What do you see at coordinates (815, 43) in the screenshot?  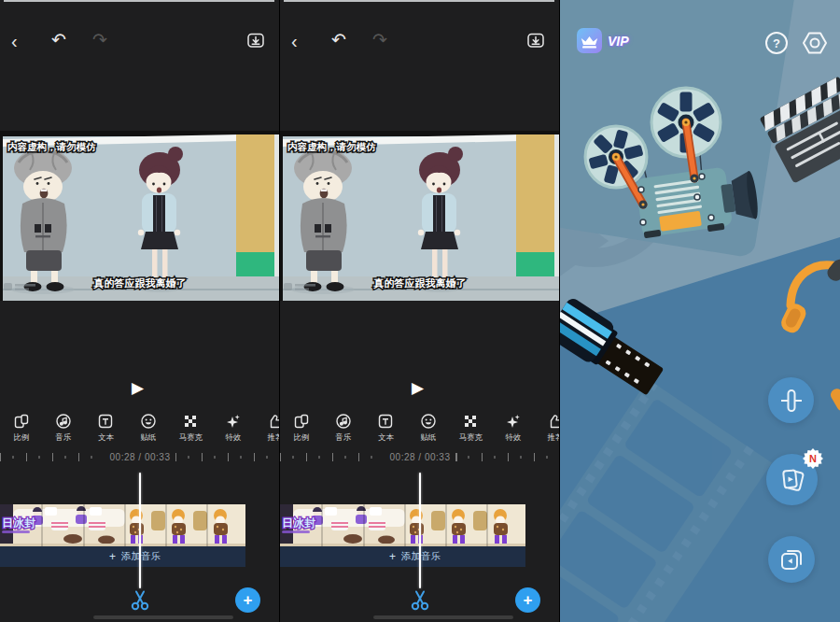 I see `gear-icon` at bounding box center [815, 43].